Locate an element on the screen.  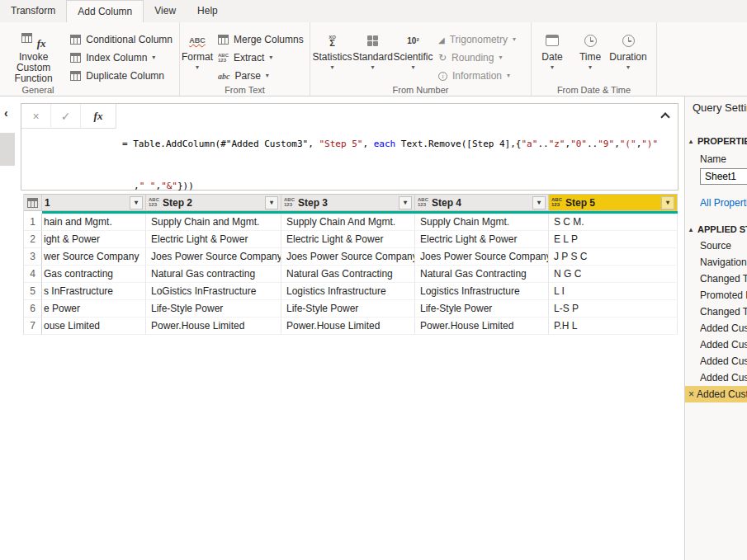
applied-step-item: Navigation is located at coordinates (716, 262).